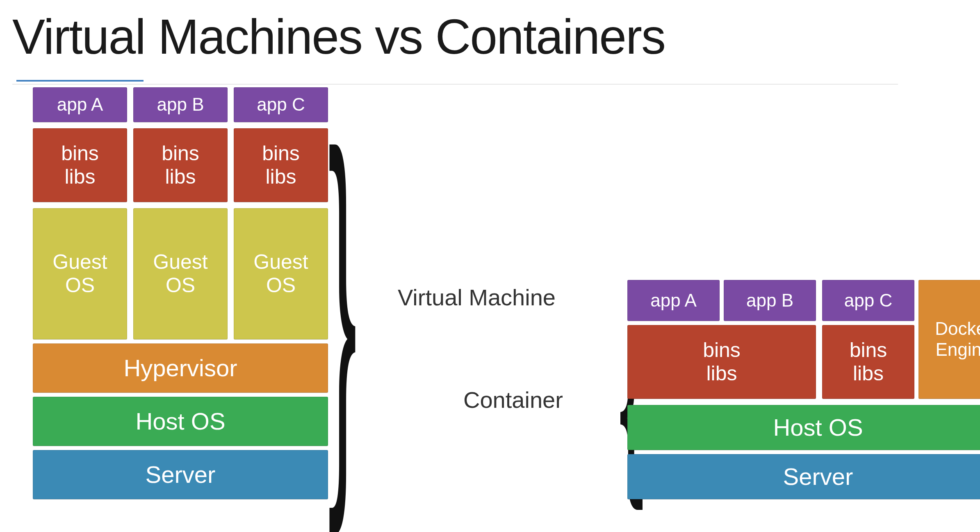 The height and width of the screenshot is (532, 980). Describe the element at coordinates (673, 300) in the screenshot. I see `container-app-box: app A` at that location.